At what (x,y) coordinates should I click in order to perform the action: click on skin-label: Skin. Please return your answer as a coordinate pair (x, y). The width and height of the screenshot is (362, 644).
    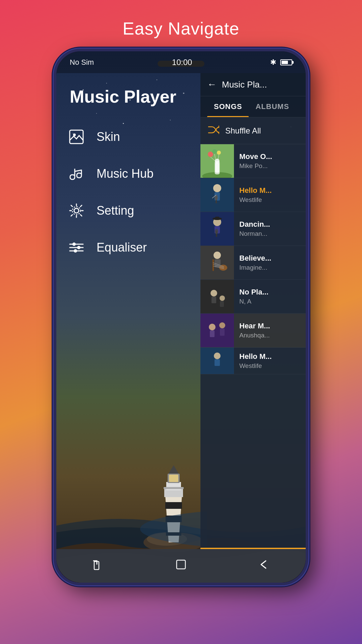
    Looking at the image, I should click on (108, 137).